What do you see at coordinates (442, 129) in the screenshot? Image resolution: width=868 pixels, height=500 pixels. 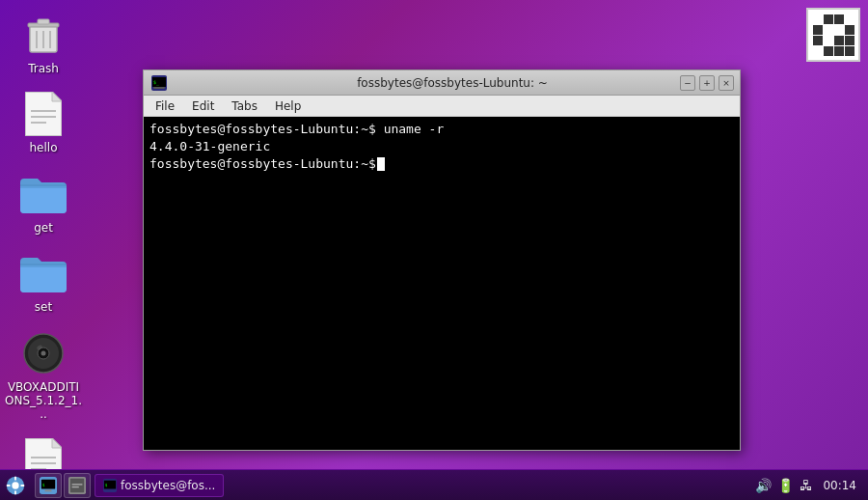 I see `terminal-line-1: fossbytes@fossbytes-Lubuntu:~$ uname -r` at bounding box center [442, 129].